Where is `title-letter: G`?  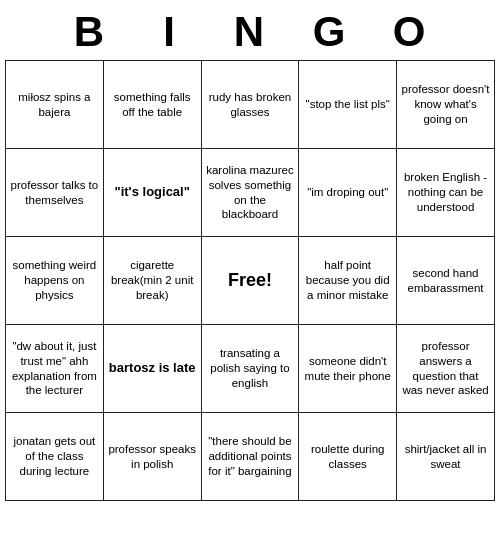 title-letter: G is located at coordinates (330, 32).